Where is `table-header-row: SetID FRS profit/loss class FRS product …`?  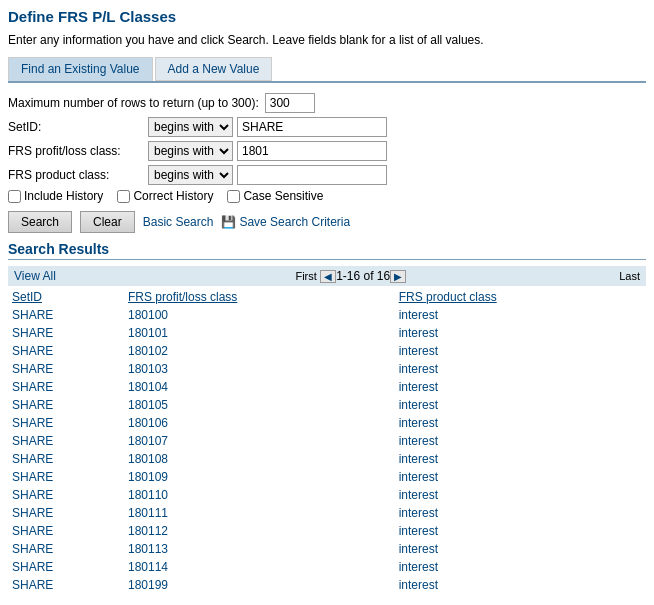 table-header-row: SetID FRS profit/loss class FRS product … is located at coordinates (327, 297).